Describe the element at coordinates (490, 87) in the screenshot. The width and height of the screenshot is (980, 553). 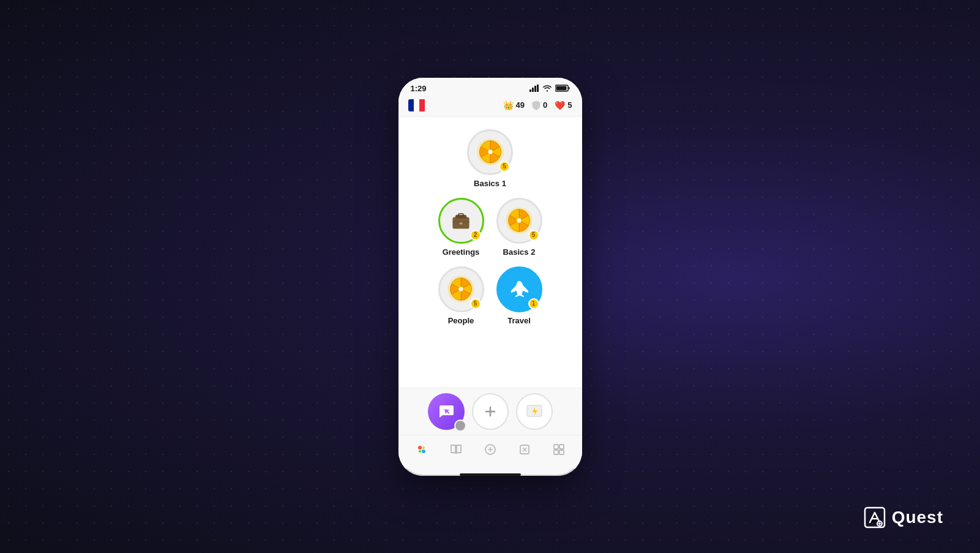
I see `status-bar: 1:29` at that location.